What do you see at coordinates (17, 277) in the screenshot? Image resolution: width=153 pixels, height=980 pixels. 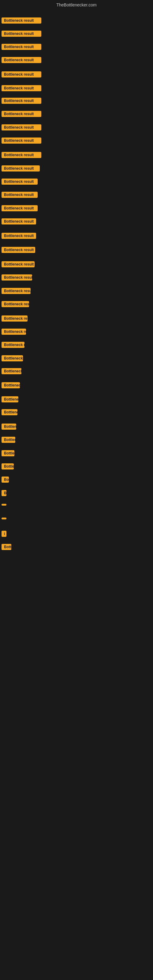 I see `bottleneck-badge-20: Bottleneck result` at bounding box center [17, 277].